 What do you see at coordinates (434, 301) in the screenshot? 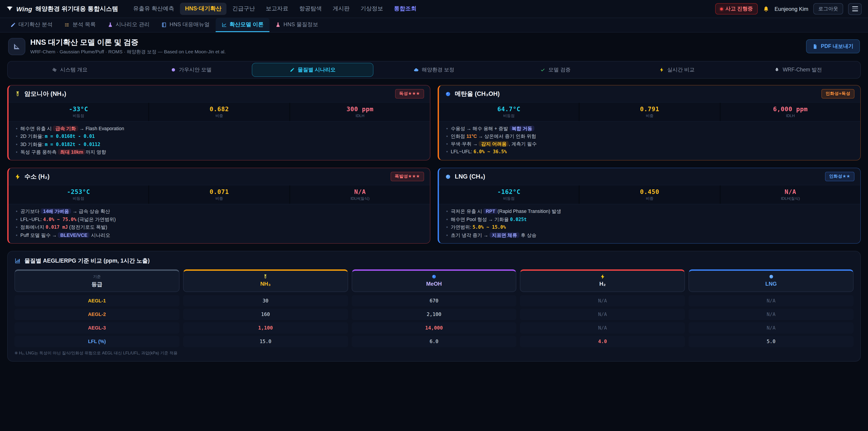
I see `table-row: AEGL-130670N/AN/A` at bounding box center [434, 301].